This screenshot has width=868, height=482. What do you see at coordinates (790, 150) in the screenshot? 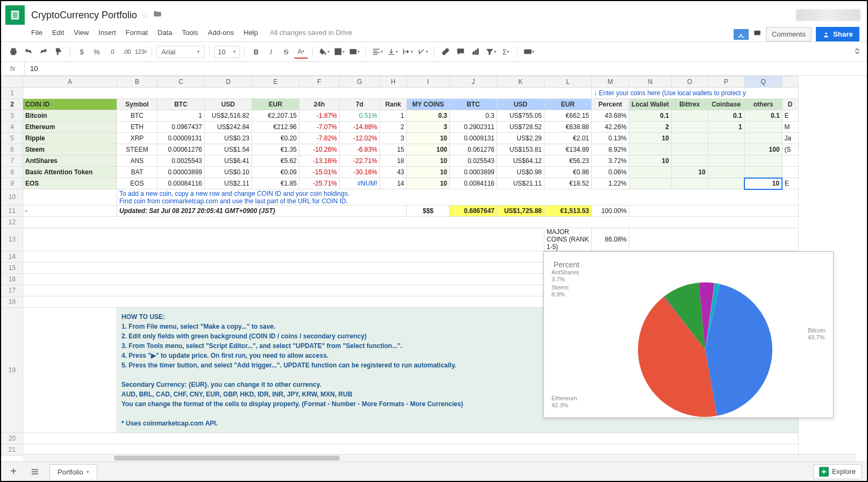
I see `cell: (S` at bounding box center [790, 150].